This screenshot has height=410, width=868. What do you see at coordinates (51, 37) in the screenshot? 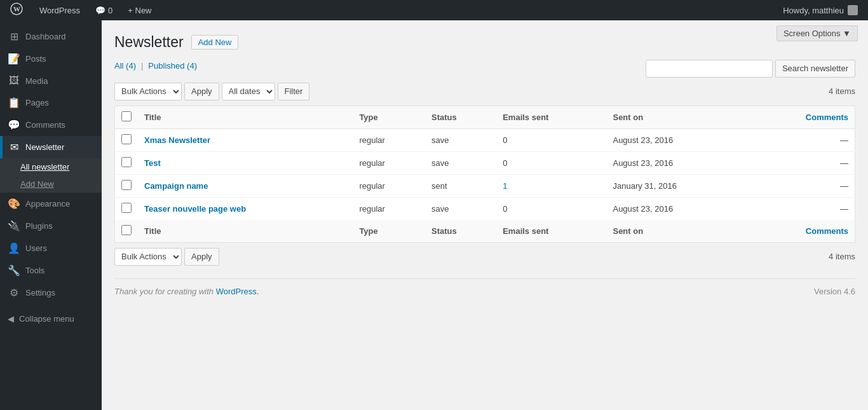
I see `sidebar-item-dashboard: ⊞ Dashboard` at bounding box center [51, 37].